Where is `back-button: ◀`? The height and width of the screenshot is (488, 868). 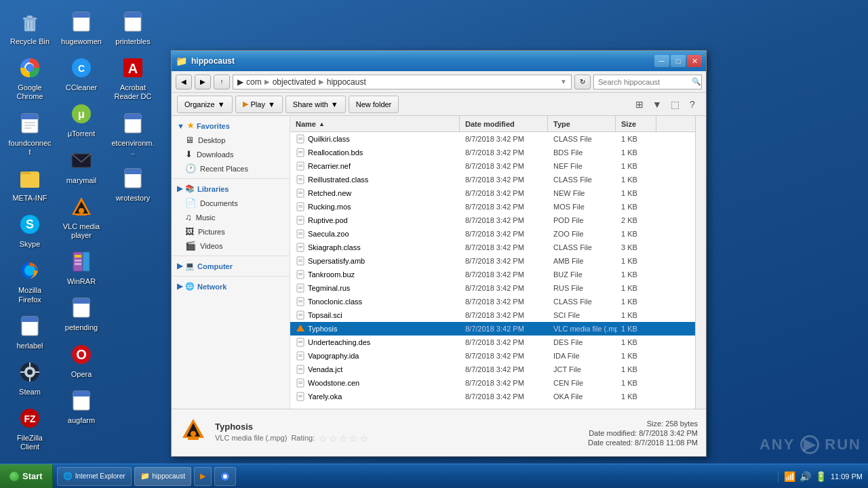 back-button: ◀ is located at coordinates (184, 82).